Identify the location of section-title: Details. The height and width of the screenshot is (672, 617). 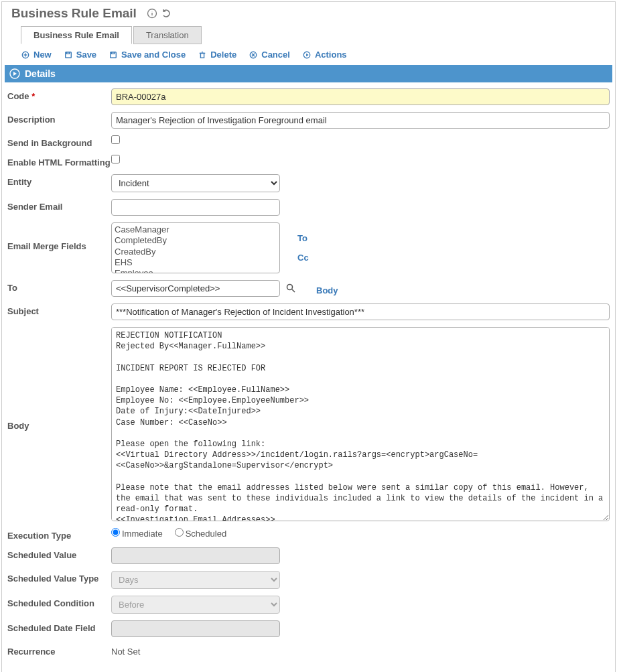
(40, 74).